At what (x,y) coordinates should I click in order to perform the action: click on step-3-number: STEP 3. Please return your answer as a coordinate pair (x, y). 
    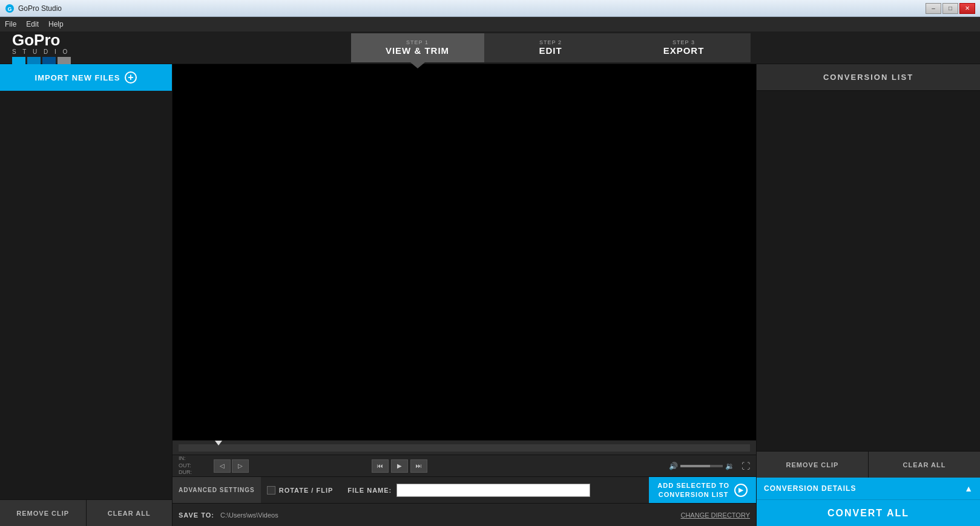
    Looking at the image, I should click on (684, 42).